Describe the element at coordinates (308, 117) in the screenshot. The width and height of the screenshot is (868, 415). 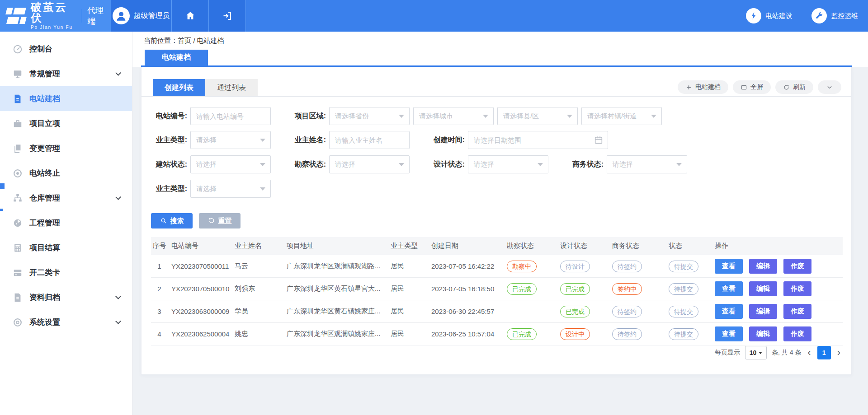
I see `region-label: 项目区域:` at that location.